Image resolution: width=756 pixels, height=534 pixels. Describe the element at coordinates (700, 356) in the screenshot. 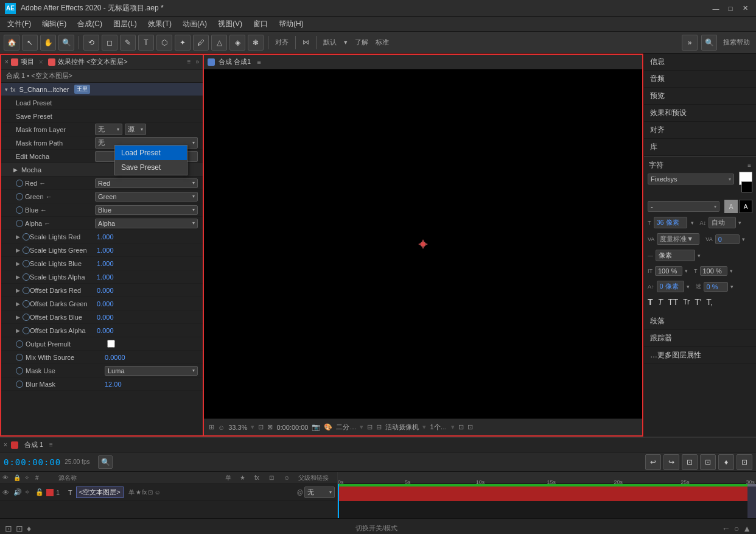

I see `more-panel-item: …更多图层属性` at that location.